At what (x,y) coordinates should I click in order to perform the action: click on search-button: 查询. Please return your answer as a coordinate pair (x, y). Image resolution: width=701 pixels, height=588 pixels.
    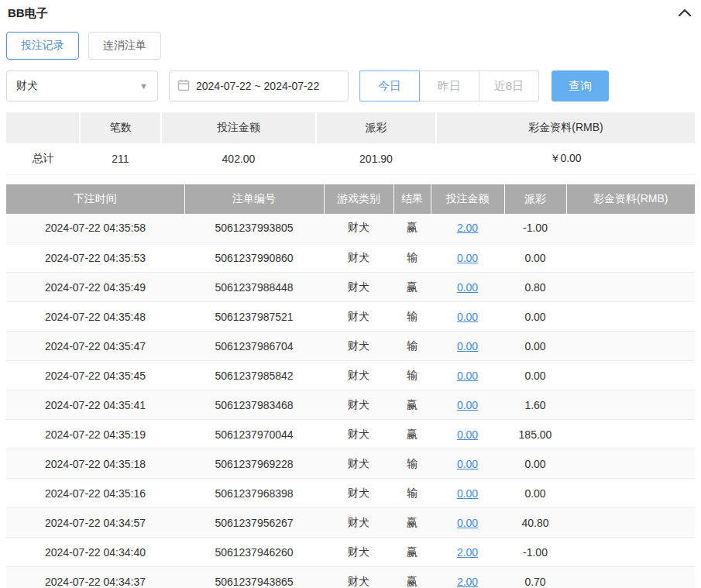
    Looking at the image, I should click on (580, 86).